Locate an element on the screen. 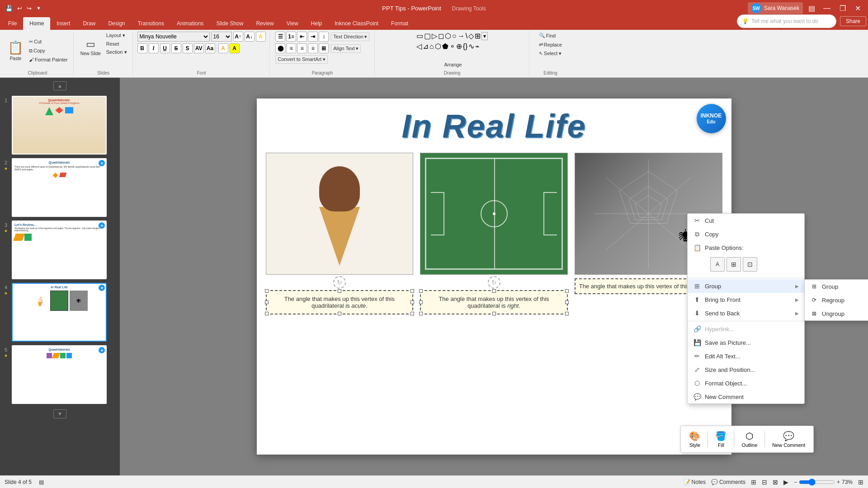 The height and width of the screenshot is (488, 868). text-box-2: The angle that makes up this vertex of t… is located at coordinates (494, 302).